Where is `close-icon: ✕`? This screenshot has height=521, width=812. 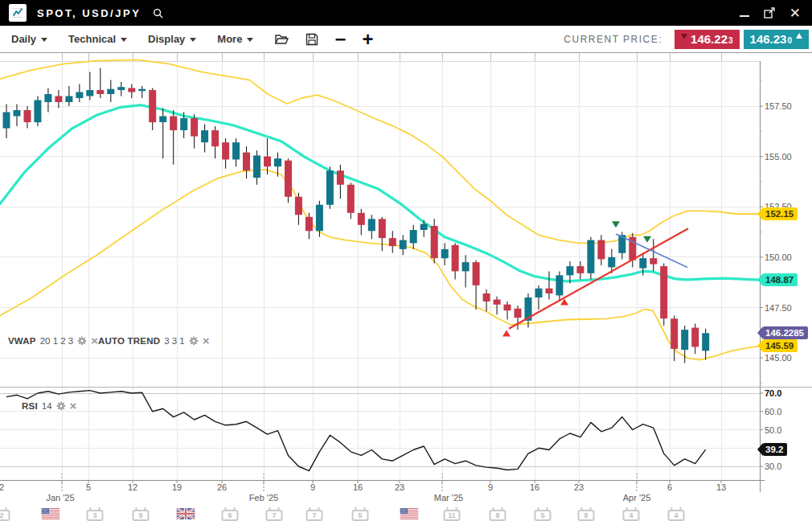 close-icon: ✕ is located at coordinates (795, 13).